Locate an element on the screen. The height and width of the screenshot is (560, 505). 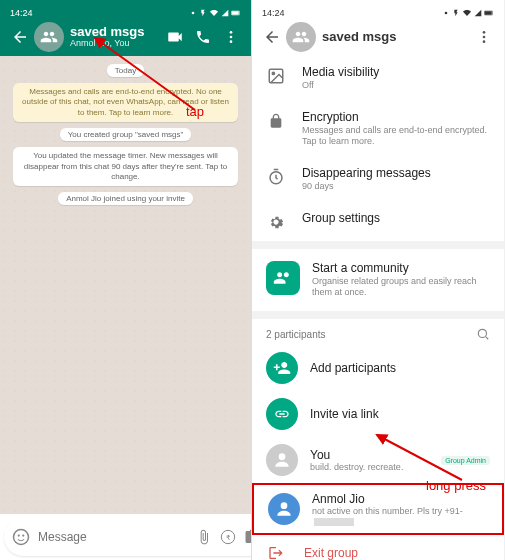
status-time: 14:24 is located at coordinates (22, 13).